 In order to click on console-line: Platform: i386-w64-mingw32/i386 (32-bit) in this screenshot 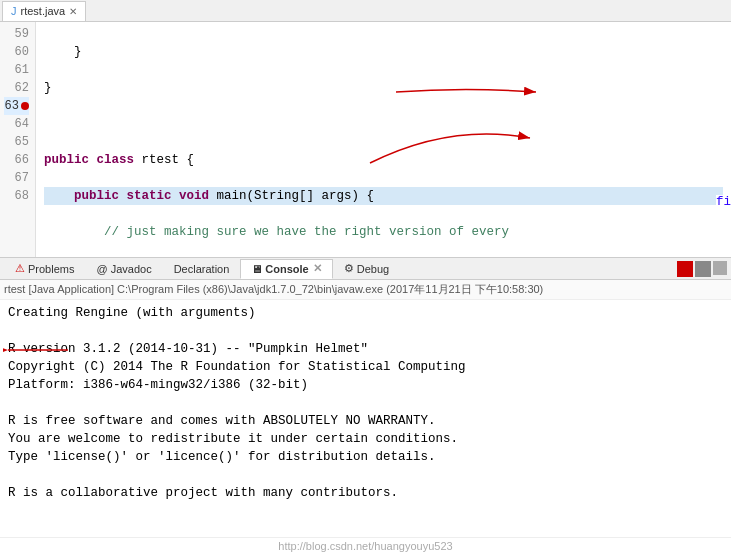, I will do `click(366, 385)`.